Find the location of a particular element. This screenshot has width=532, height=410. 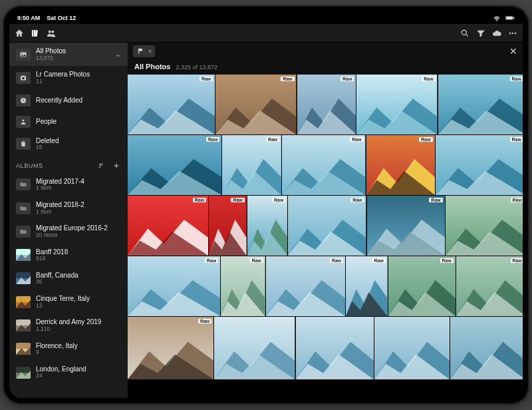

album-item: Migrated 2017-41 Item is located at coordinates (68, 185).